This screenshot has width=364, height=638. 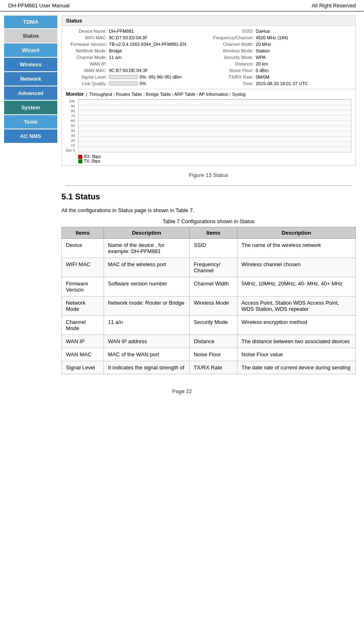 I want to click on status-field-value: 9C:D7:93:E0:04:3F, so click(x=128, y=38).